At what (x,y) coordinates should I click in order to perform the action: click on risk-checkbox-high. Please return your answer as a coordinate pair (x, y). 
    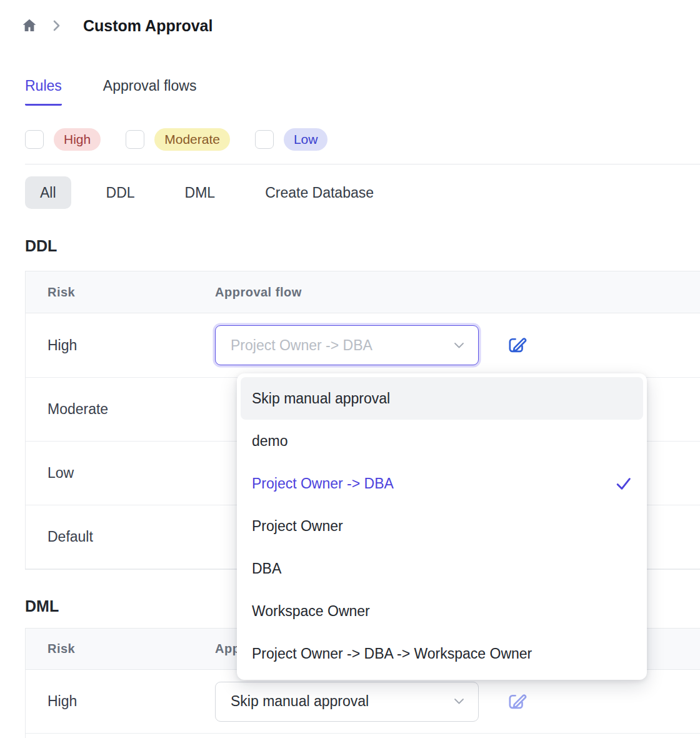
    Looking at the image, I should click on (34, 139).